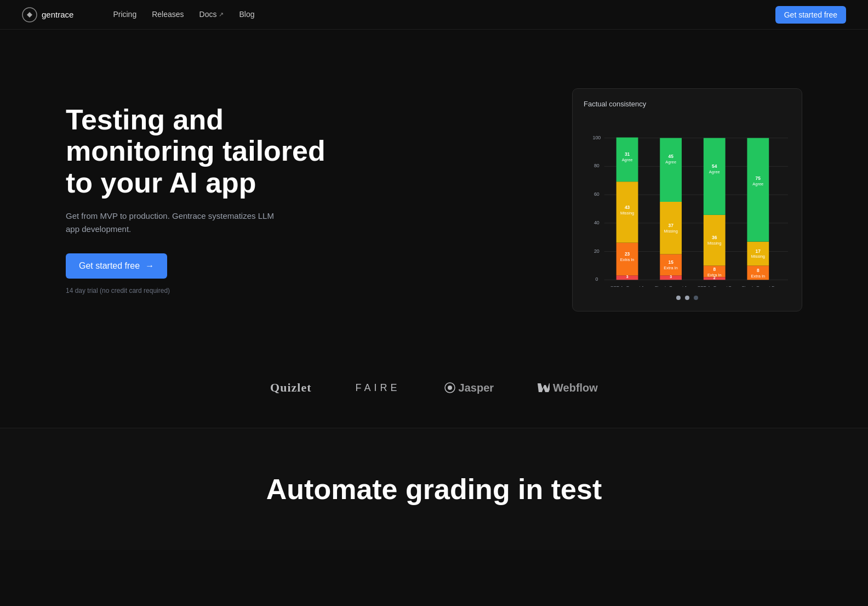  I want to click on svg-text: 60, so click(597, 194).